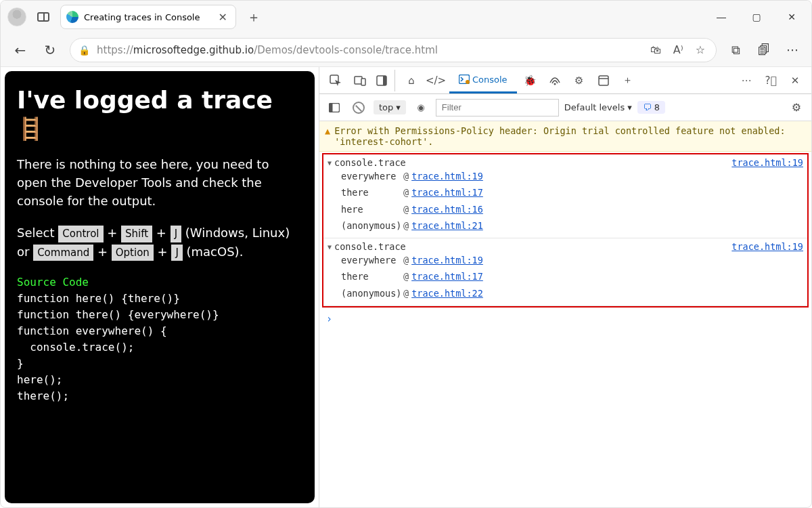  I want to click on stack-frame: (anonymous)@ trace.html:21, so click(566, 226).